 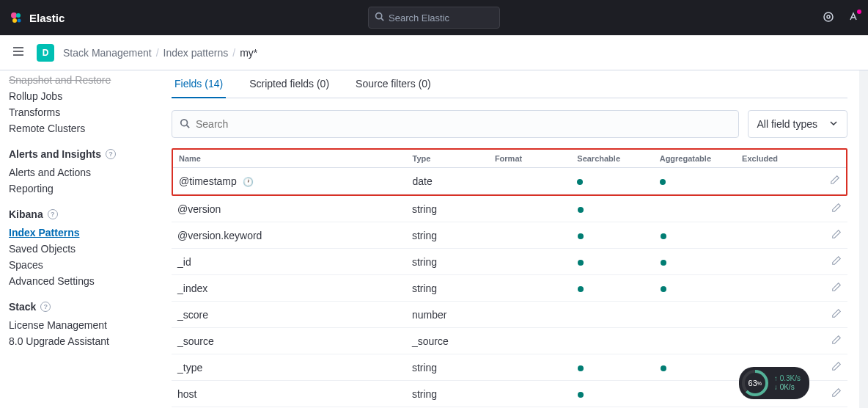 I want to click on brand: Elastic, so click(x=37, y=18).